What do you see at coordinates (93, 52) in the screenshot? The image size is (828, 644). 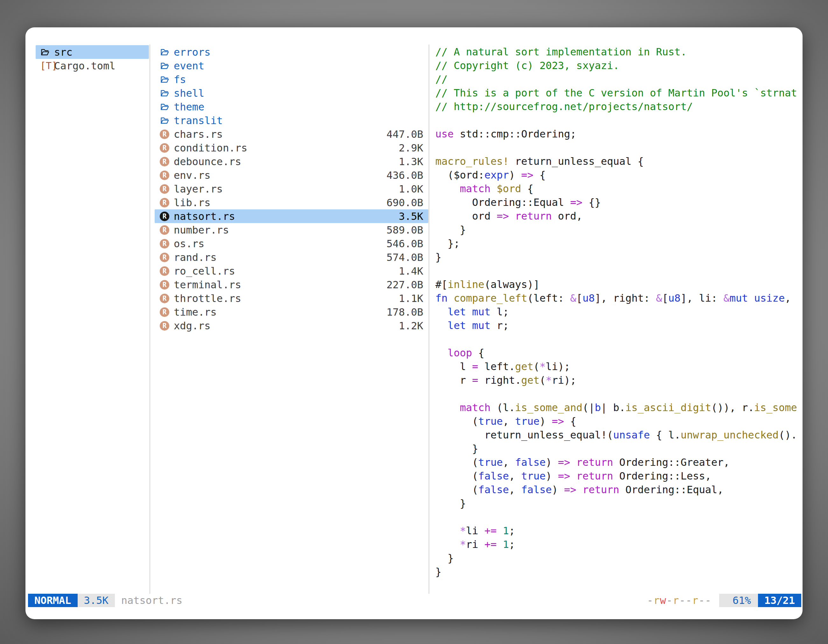 I see `dir-row: src` at bounding box center [93, 52].